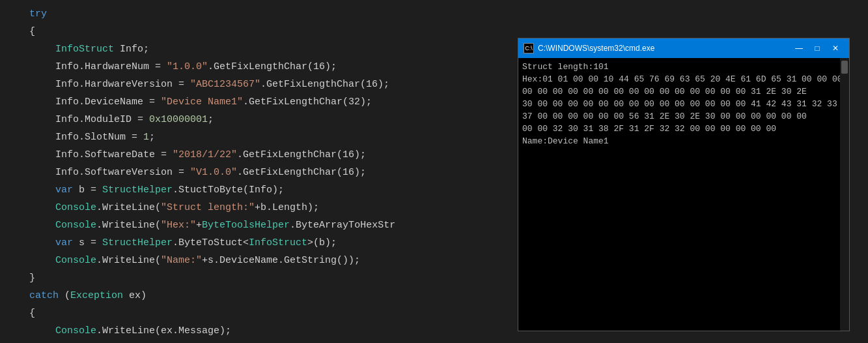 The width and height of the screenshot is (868, 343). I want to click on code-line: Info.SoftwareVersion = "V1.0.0".GetFixLe…, so click(260, 172).